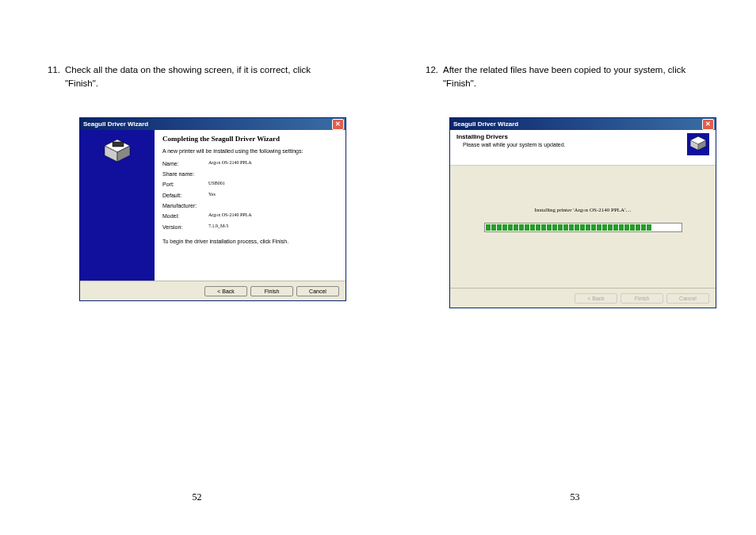  I want to click on wizard-body: Completing the Seagull Driver Wizard A n…, so click(212, 205).